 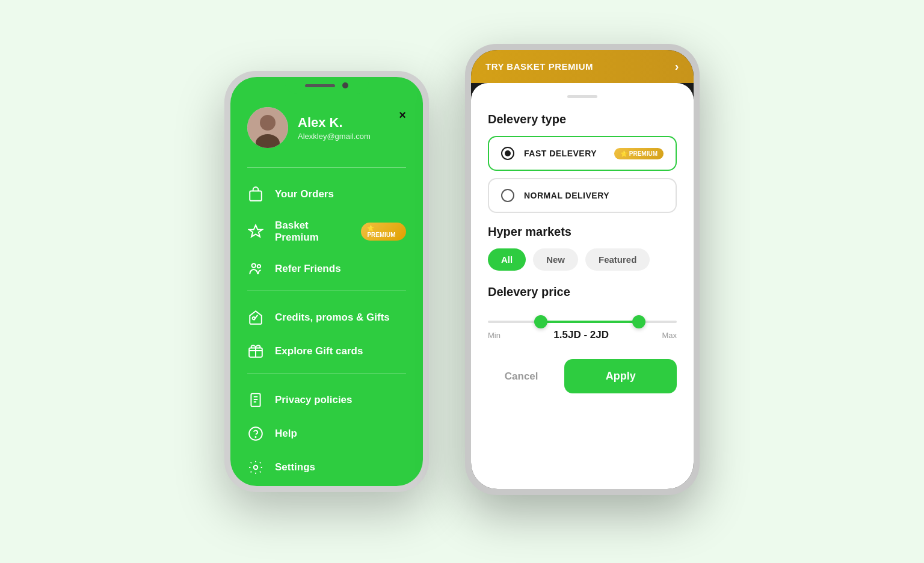 I want to click on action-buttons: Cancel Apply, so click(x=582, y=377).